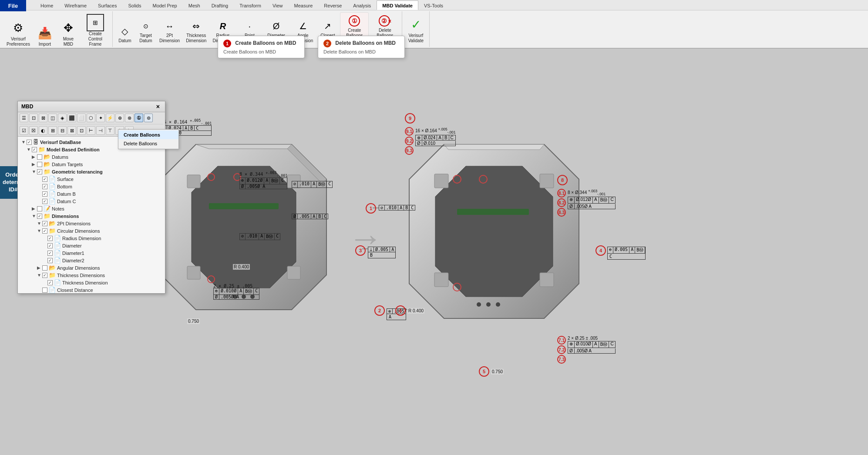 The height and width of the screenshot is (455, 868). What do you see at coordinates (40, 172) in the screenshot?
I see `tree-check-geometric: ✓` at bounding box center [40, 172].